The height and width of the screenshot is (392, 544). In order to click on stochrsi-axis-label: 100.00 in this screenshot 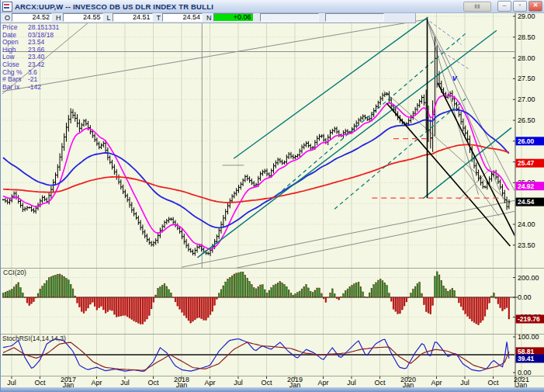, I will do `click(528, 337)`.